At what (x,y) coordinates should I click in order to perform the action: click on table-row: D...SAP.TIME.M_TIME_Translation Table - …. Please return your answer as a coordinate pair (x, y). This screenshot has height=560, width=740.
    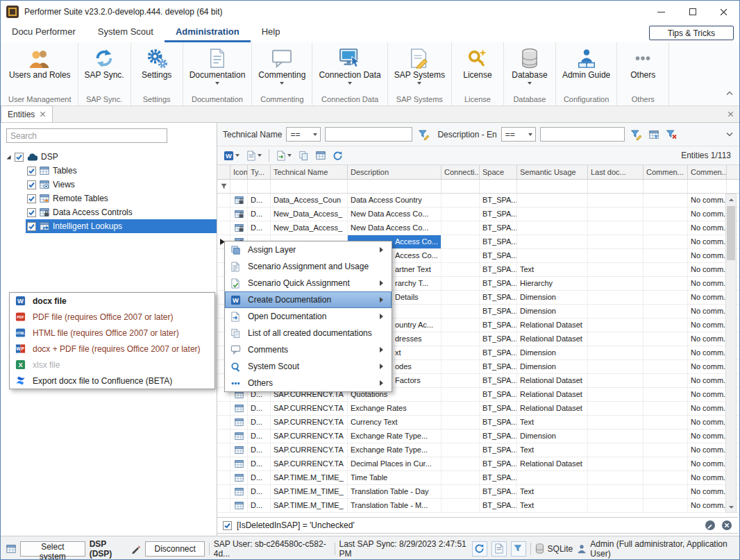
    Looking at the image, I should click on (478, 492).